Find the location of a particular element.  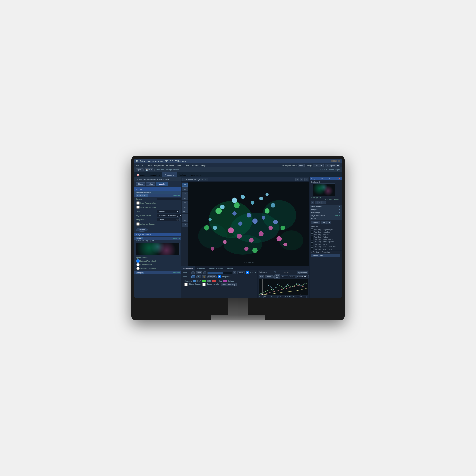

macro-section: Macro is located at coordinates (326, 219).